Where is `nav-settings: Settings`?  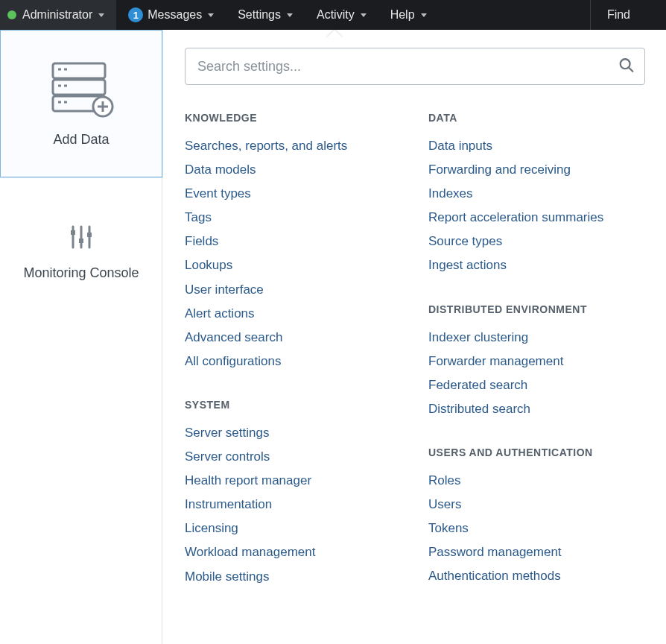
nav-settings: Settings is located at coordinates (265, 15).